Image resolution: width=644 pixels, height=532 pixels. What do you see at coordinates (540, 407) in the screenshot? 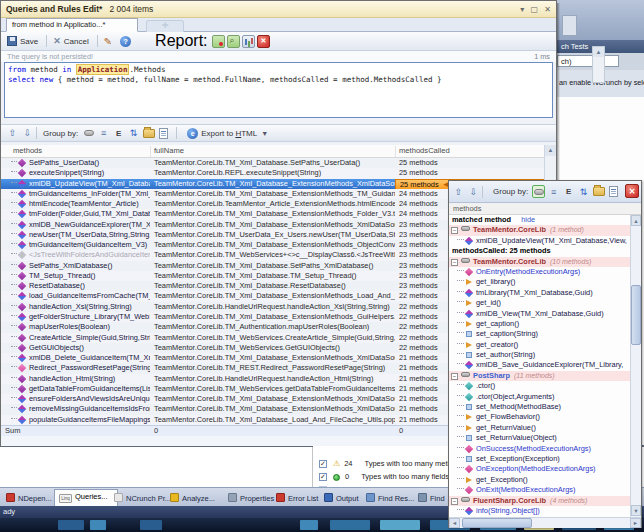
I see `method-item-row: set_Method(MethodBase)` at bounding box center [540, 407].